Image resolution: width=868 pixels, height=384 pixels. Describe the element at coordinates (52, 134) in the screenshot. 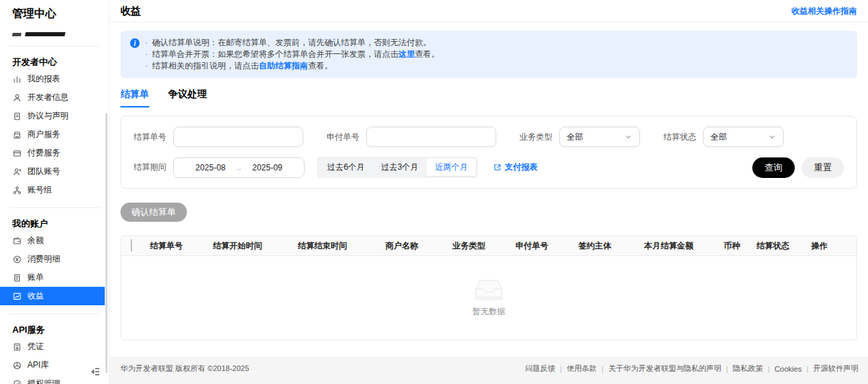

I see `sidebar-item-shop: 商户服务` at that location.